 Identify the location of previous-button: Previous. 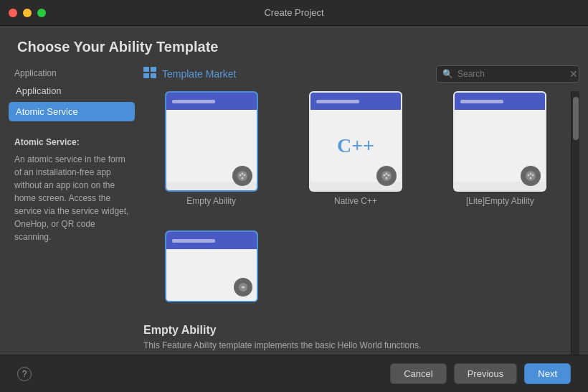
(486, 373).